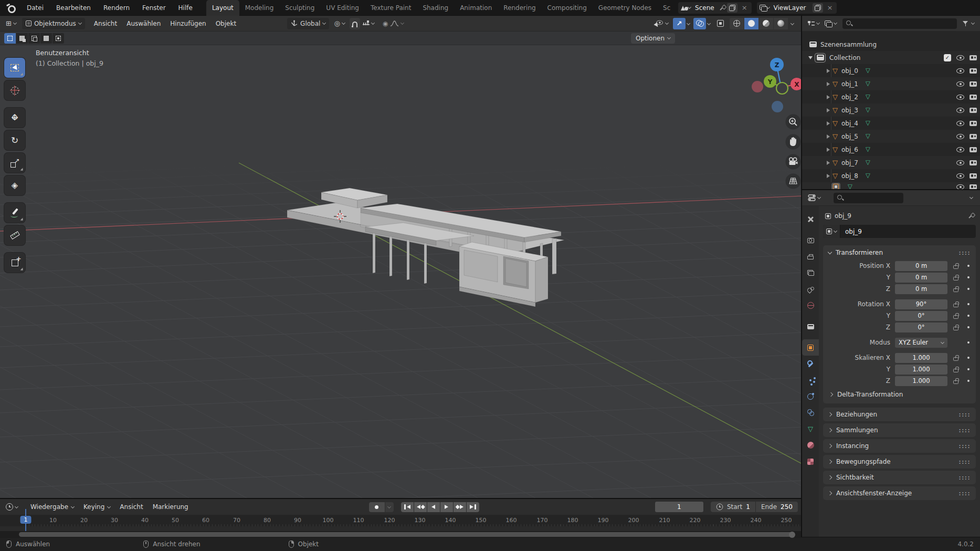 The image size is (980, 551). I want to click on delta-transform-section: Delta-Transformation, so click(900, 393).